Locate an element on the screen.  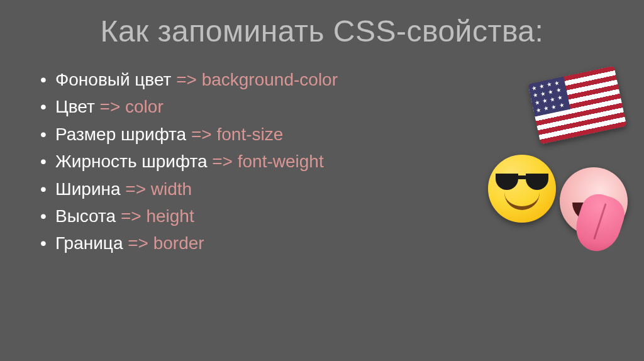
ru-term: Граница is located at coordinates (89, 243).